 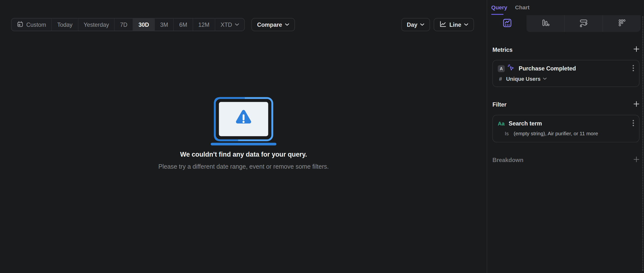 I want to click on breakdown-title: Breakdown, so click(x=508, y=160).